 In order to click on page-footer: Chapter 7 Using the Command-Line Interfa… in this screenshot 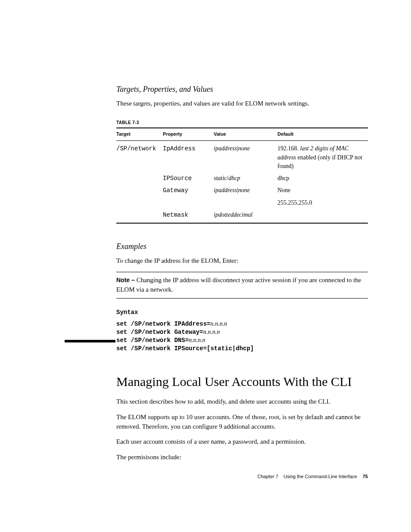, I will do `click(313, 477)`.